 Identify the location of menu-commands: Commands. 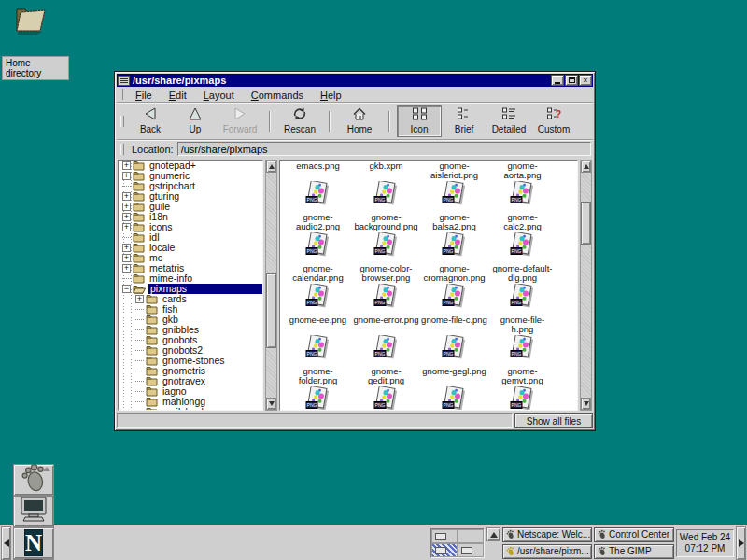
(277, 95).